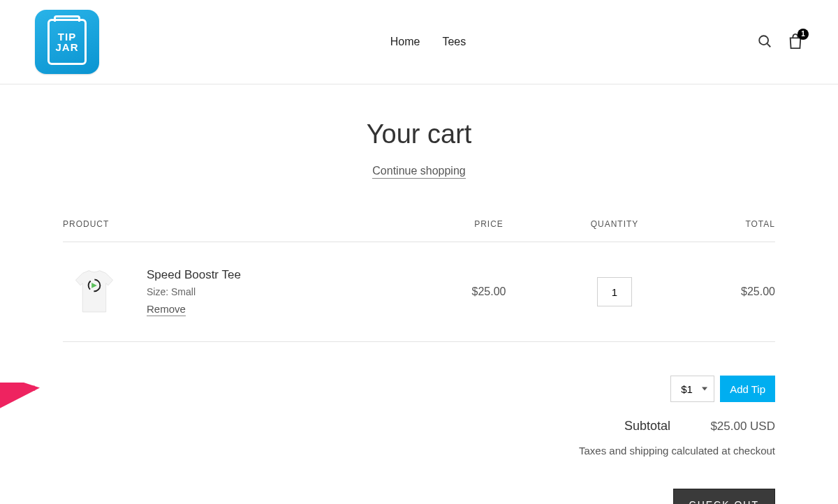 The height and width of the screenshot is (504, 838). Describe the element at coordinates (489, 292) in the screenshot. I see `price-cell: $25.00` at that location.